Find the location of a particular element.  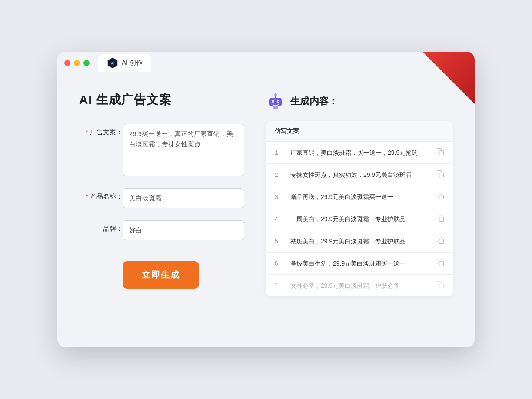

robot-icon is located at coordinates (276, 101).